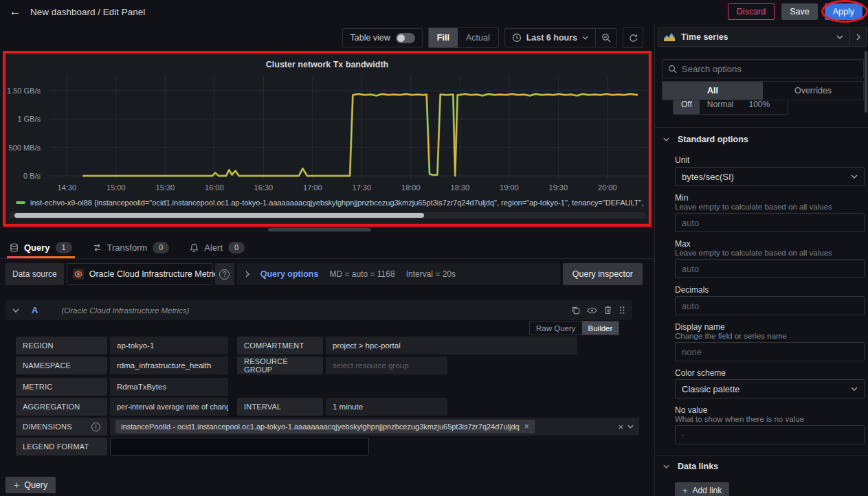 The width and height of the screenshot is (868, 496). I want to click on back-arrow-icon: ←, so click(15, 12).